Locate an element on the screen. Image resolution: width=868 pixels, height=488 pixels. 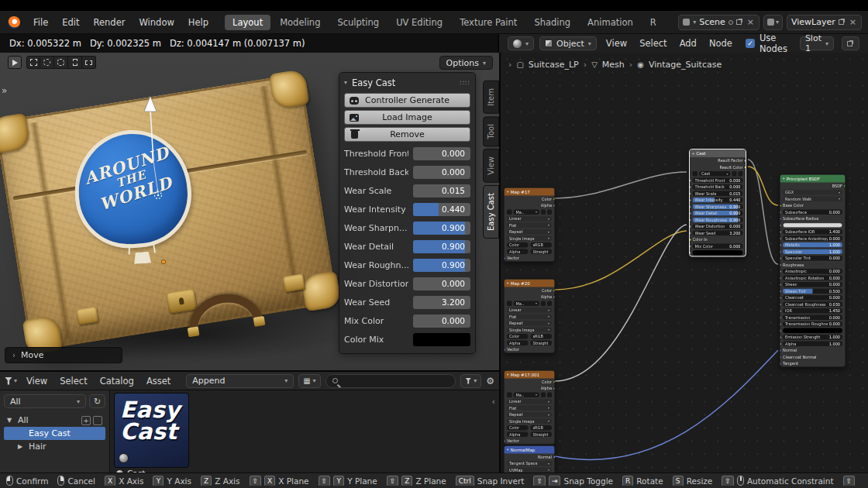
viewlayer-browse-button: ▾ is located at coordinates (773, 22).